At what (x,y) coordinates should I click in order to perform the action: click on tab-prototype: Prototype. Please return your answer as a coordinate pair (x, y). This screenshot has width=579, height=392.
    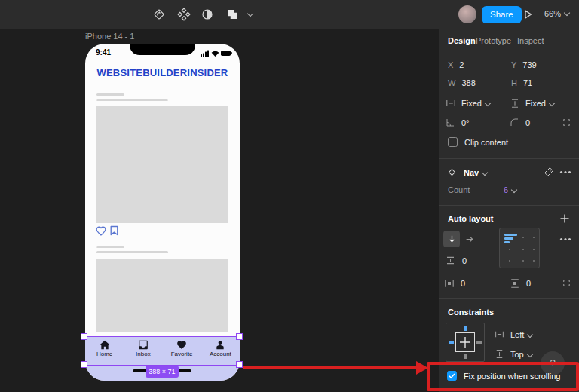
    Looking at the image, I should click on (493, 41).